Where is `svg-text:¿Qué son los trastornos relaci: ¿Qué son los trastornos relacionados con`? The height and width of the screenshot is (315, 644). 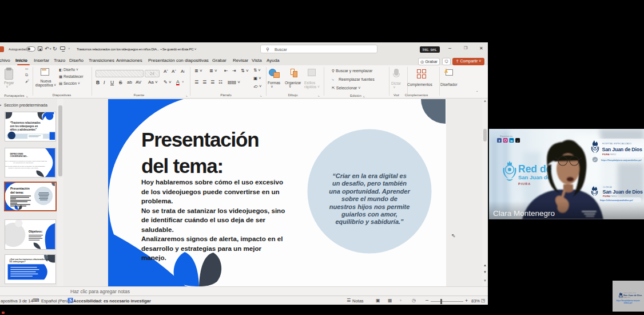 svg-text:¿Qué son los trastornos relaci: ¿Qué son los trastornos relacionados con is located at coordinates (29, 259).